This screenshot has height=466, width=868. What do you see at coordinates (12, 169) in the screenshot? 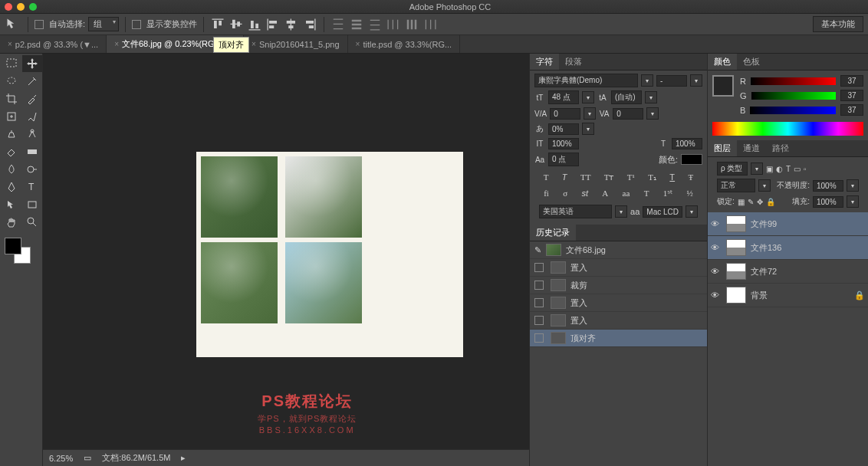
I see `blur-tool` at bounding box center [12, 169].